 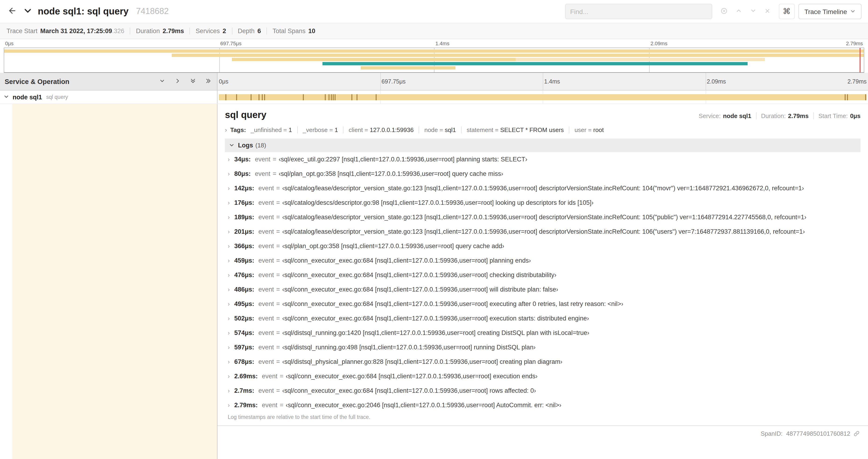 What do you see at coordinates (544, 417) in the screenshot?
I see `logs-footnote: Log timestamps are relative to the start…` at bounding box center [544, 417].